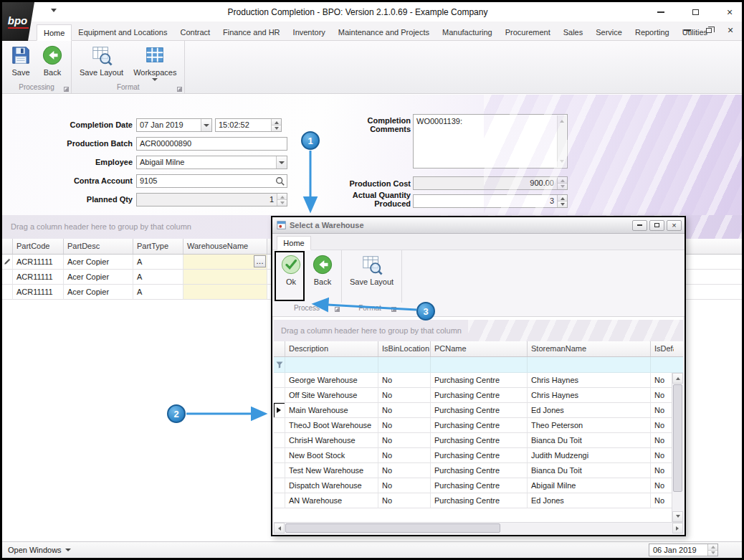  What do you see at coordinates (678, 516) in the screenshot?
I see `scroll-down-button` at bounding box center [678, 516].